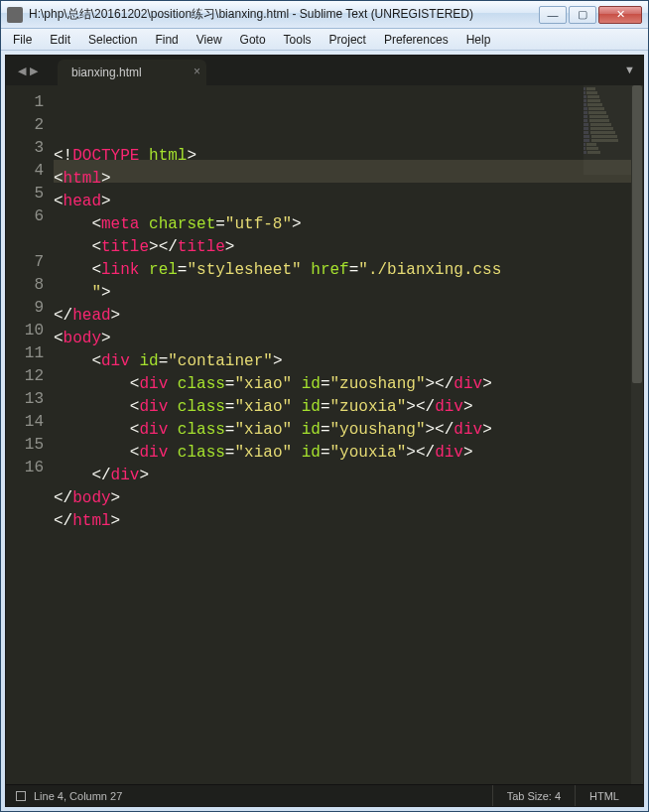  I want to click on tab-active: bianxing.html ×, so click(132, 72).